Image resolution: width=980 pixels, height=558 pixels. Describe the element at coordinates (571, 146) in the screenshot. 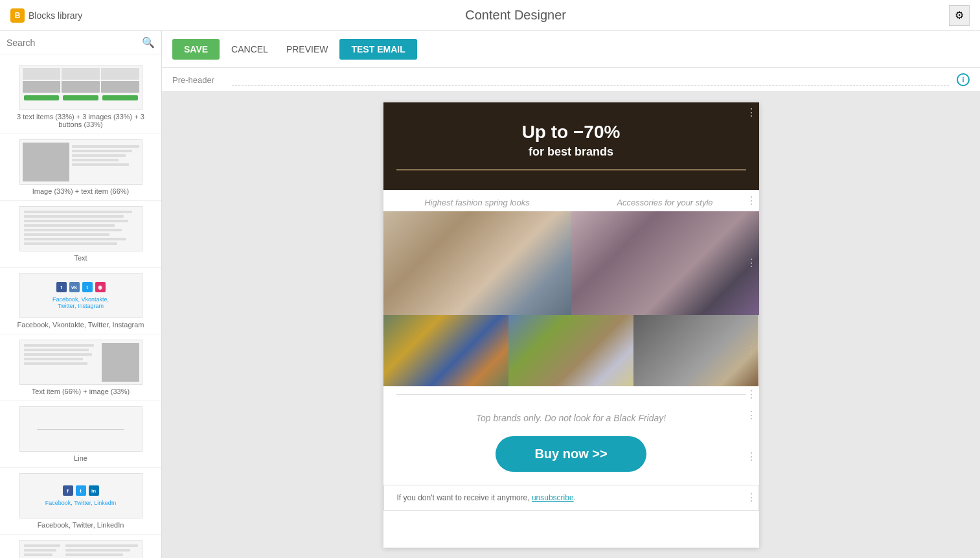

I see `email-header: Up to −70% for best brands` at that location.